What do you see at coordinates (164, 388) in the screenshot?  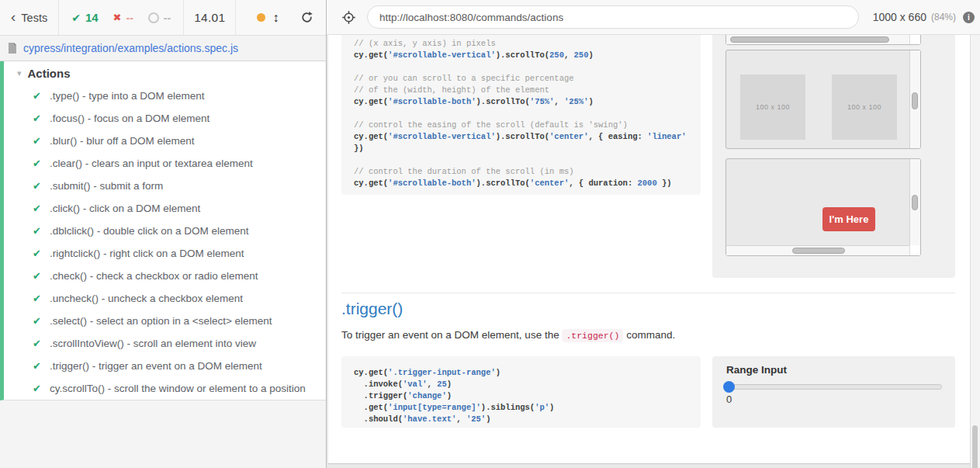 I see `test-row: ✔ cy.scrollTo() - scroll the window or e…` at bounding box center [164, 388].